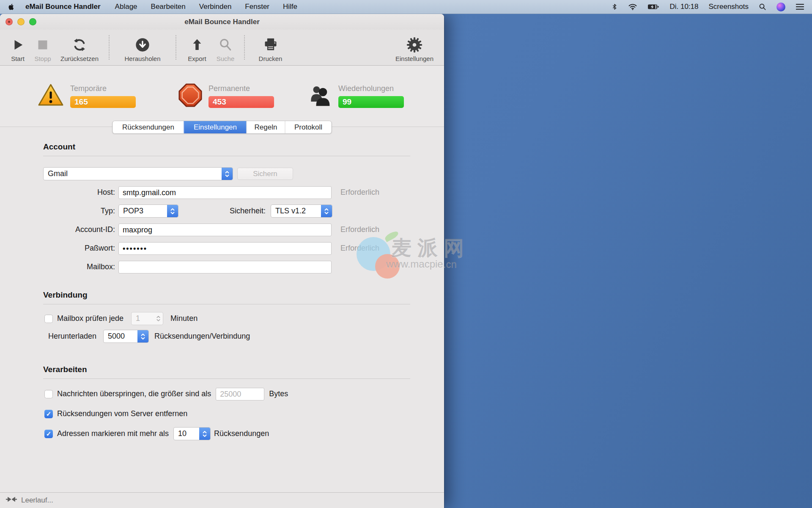 This screenshot has width=812, height=508. What do you see at coordinates (290, 7) in the screenshot?
I see `menu-hilfe: Hilfe` at bounding box center [290, 7].